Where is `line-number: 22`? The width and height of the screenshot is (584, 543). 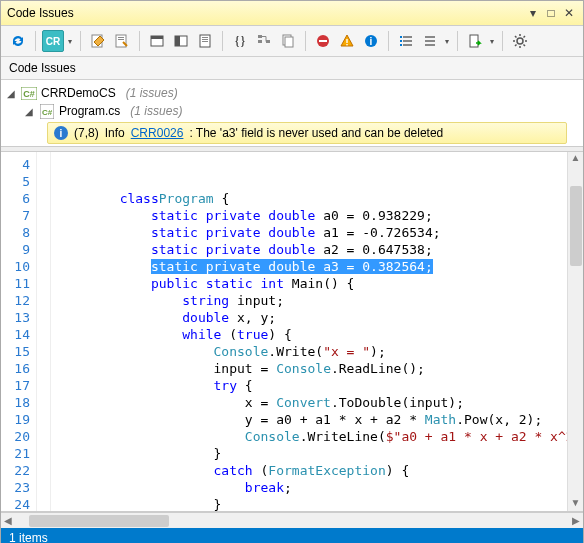 line-number: 22 is located at coordinates (16, 470).